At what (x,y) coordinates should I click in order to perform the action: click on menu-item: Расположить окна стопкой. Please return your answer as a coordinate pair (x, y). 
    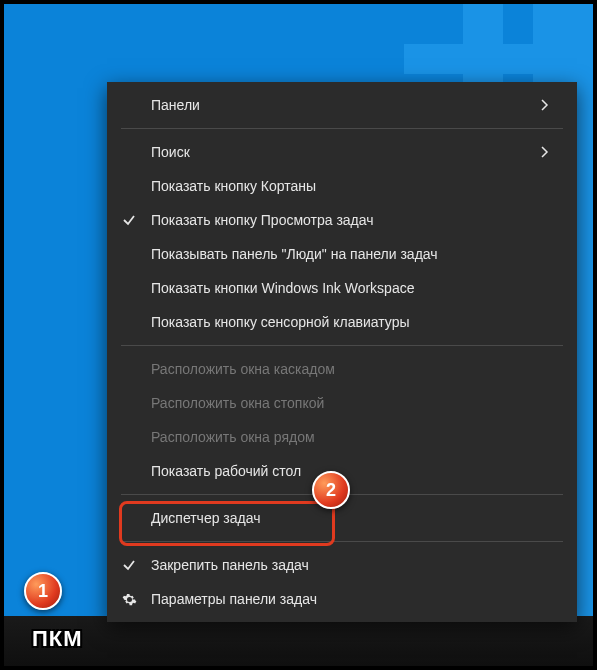
    Looking at the image, I should click on (342, 403).